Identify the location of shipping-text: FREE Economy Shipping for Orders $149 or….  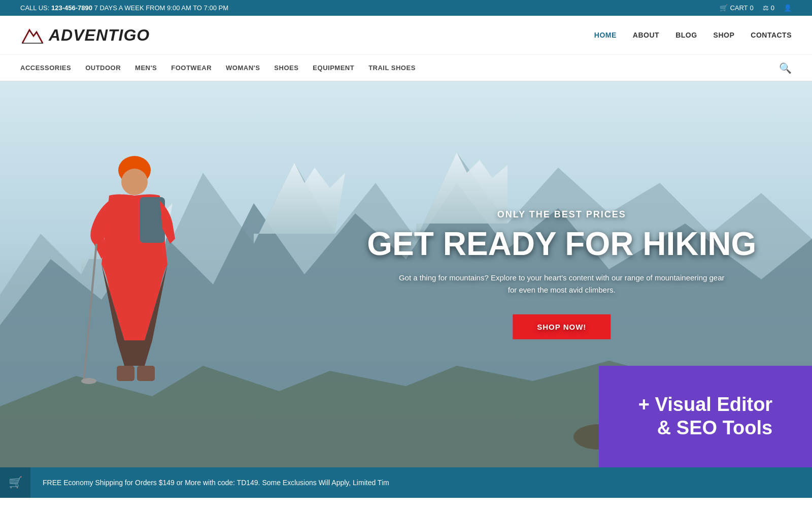
(216, 483).